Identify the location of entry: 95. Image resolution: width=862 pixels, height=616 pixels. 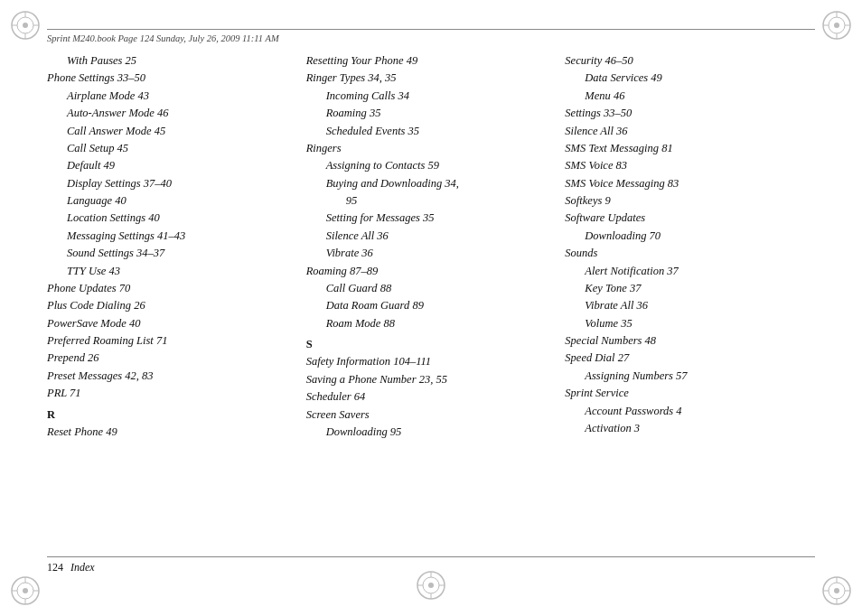
(452, 201).